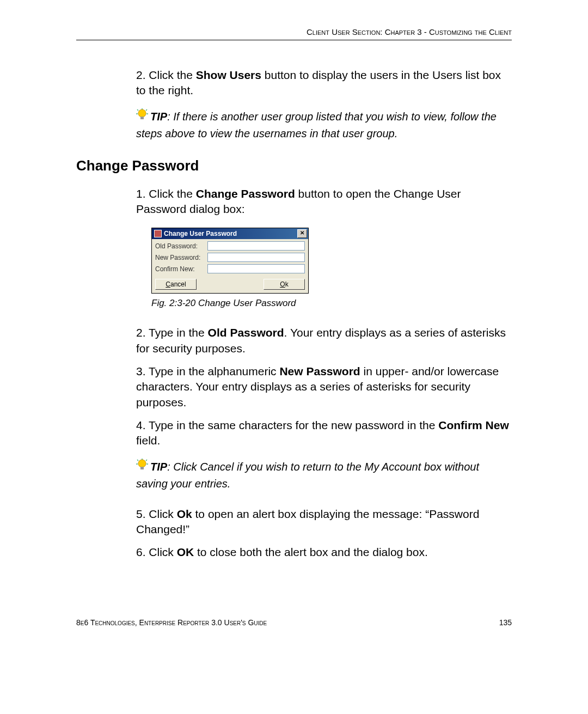 This screenshot has height=714, width=588. I want to click on page-number: 135, so click(505, 623).